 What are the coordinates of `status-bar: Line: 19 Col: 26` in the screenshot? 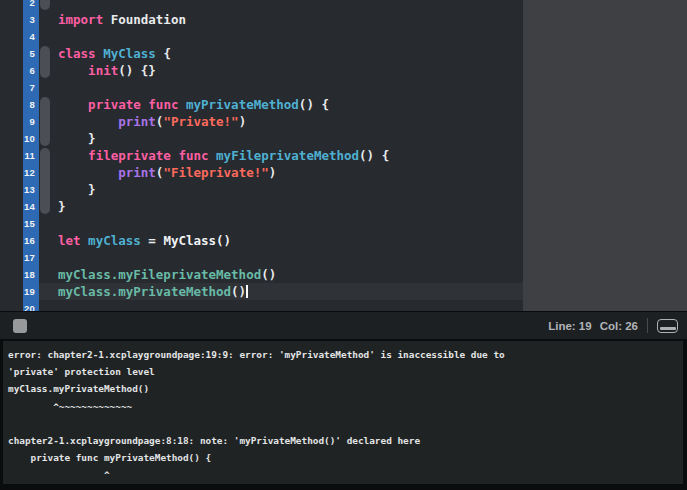 It's located at (344, 325).